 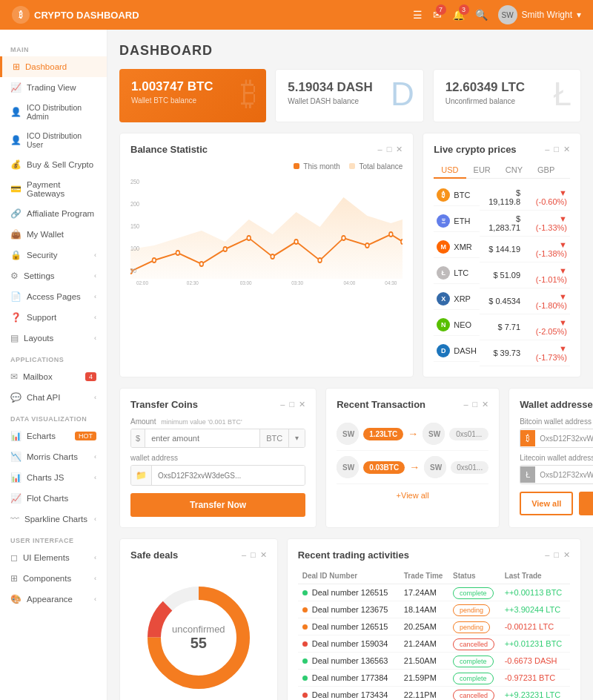 What do you see at coordinates (466, 405) in the screenshot?
I see `recent-tx-minimize-icon: –` at bounding box center [466, 405].